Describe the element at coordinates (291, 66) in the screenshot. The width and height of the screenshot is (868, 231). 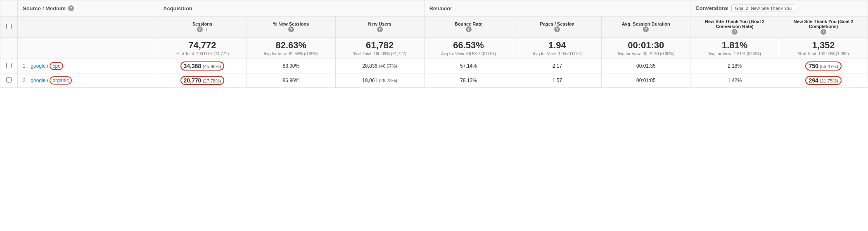
I see `row-new-sessions-cell-0: 83.90%` at that location.